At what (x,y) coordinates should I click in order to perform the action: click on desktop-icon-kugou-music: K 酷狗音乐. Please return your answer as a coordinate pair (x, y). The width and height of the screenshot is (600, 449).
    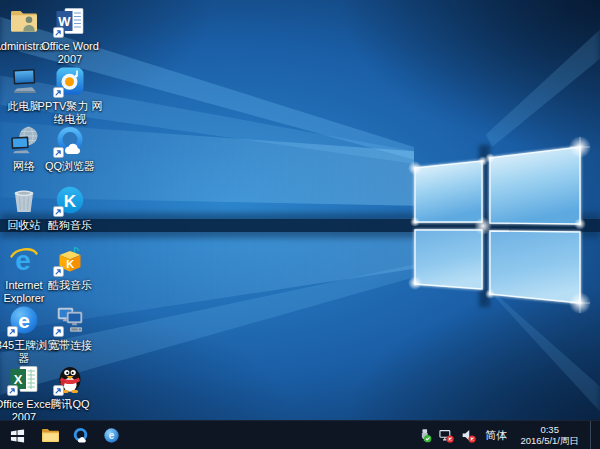
    Looking at the image, I should click on (70, 208).